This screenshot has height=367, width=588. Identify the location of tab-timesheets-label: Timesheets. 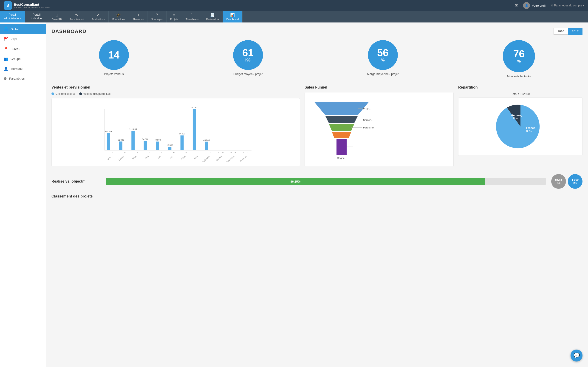
(192, 19).